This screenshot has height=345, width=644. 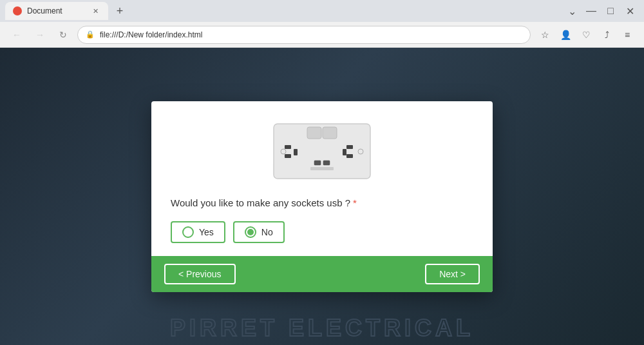 What do you see at coordinates (452, 274) in the screenshot?
I see `next-btn: Next >` at bounding box center [452, 274].